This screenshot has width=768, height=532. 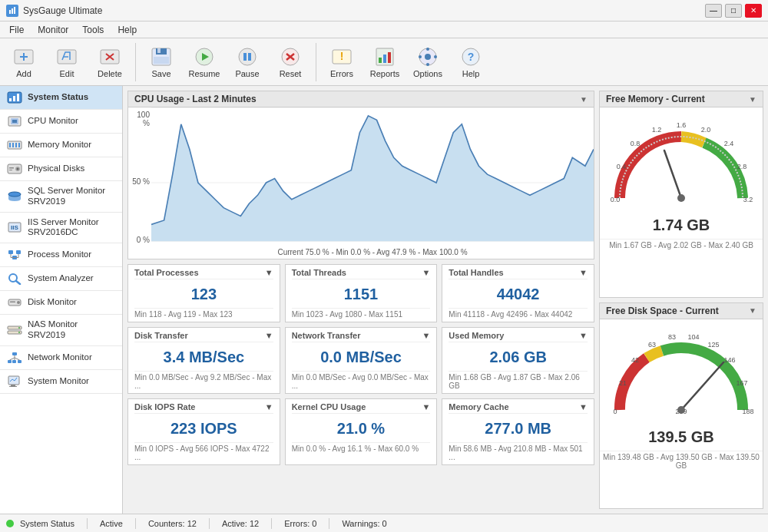 I want to click on help-button: ? Help, so click(x=471, y=62).